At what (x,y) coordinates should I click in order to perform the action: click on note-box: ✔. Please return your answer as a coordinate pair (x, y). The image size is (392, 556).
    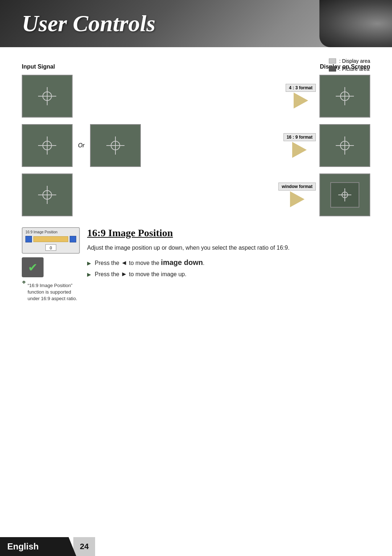
    Looking at the image, I should click on (33, 267).